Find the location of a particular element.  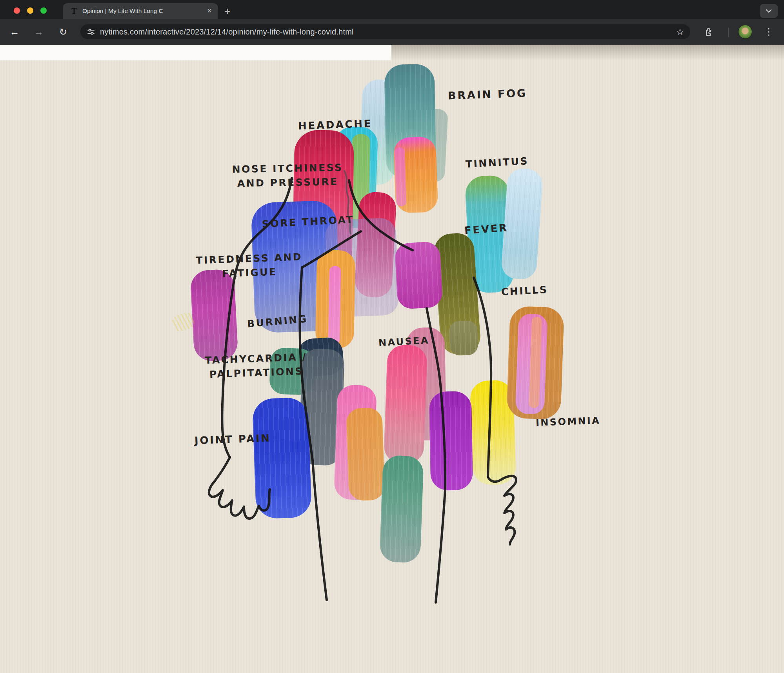

left-hand-outline is located at coordinates (239, 488).